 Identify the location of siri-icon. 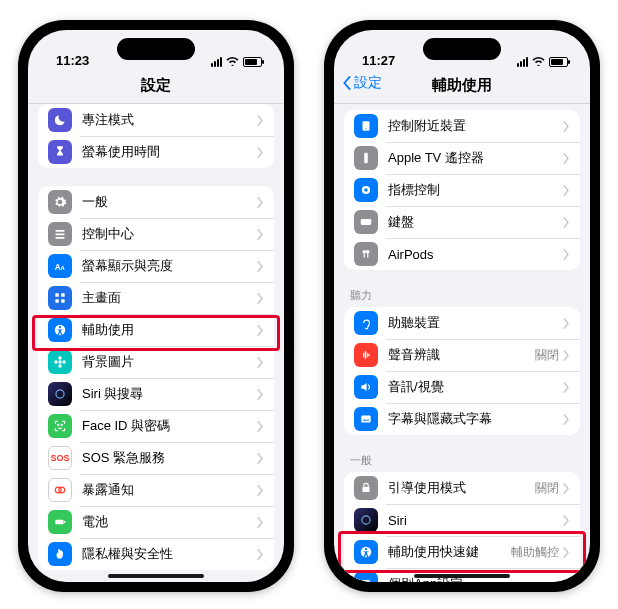
(60, 394).